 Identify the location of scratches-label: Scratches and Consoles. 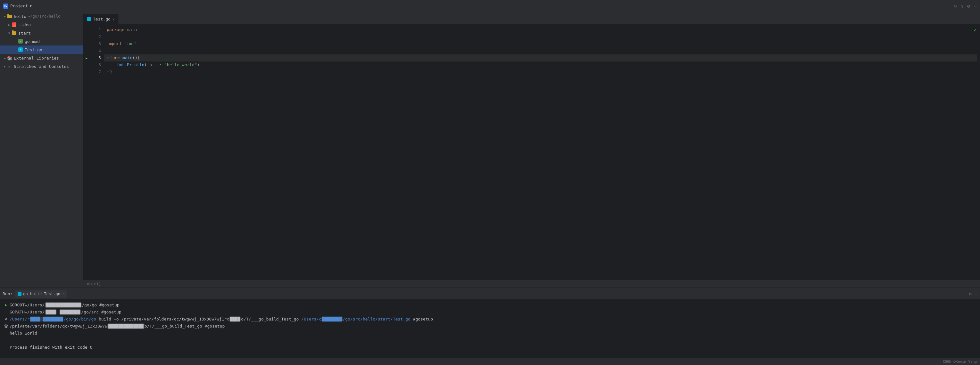
(41, 66).